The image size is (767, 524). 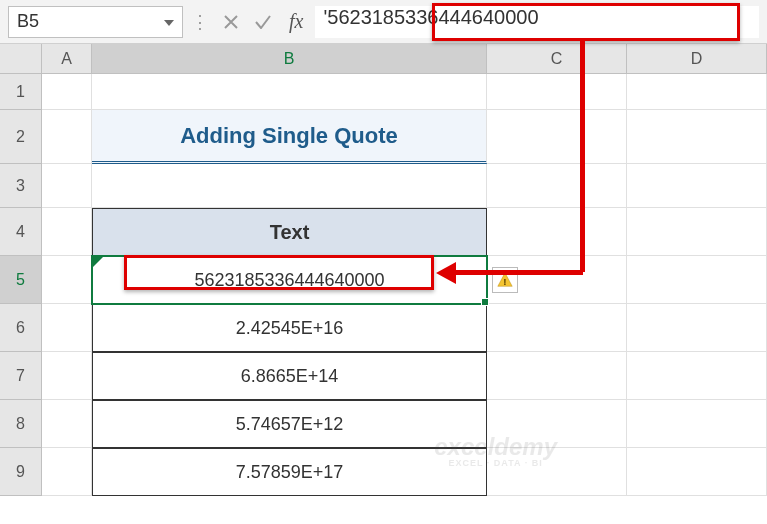 What do you see at coordinates (537, 22) in the screenshot?
I see `formula-input: '5623185336444640000` at bounding box center [537, 22].